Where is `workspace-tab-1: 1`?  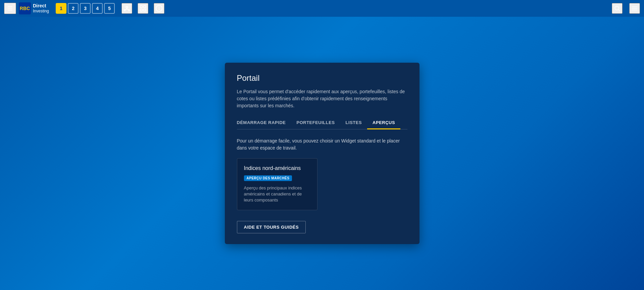 workspace-tab-1: 1 is located at coordinates (61, 8).